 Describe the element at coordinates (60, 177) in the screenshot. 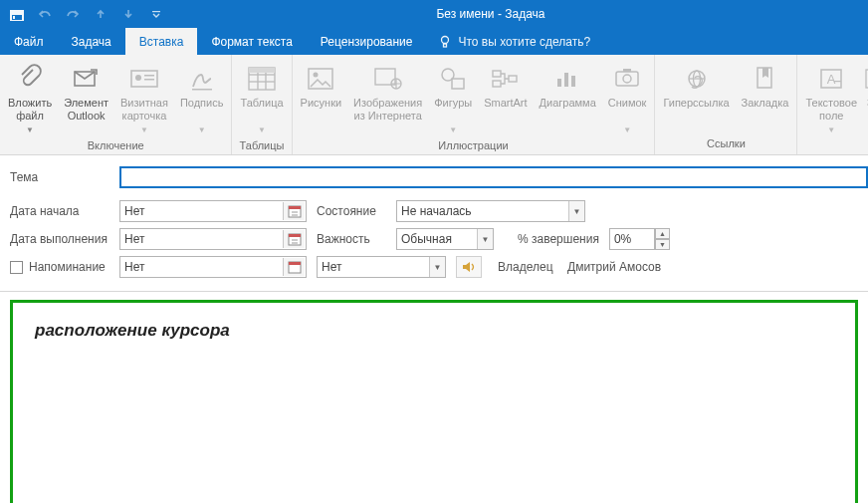

I see `subject-label: Тема` at that location.